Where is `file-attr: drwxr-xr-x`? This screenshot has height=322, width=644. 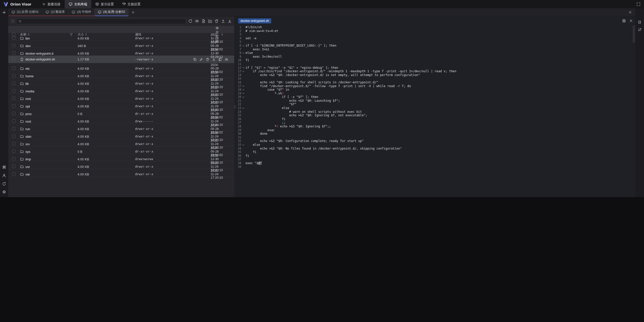
file-attr: drwxr-xr-x is located at coordinates (175, 144).